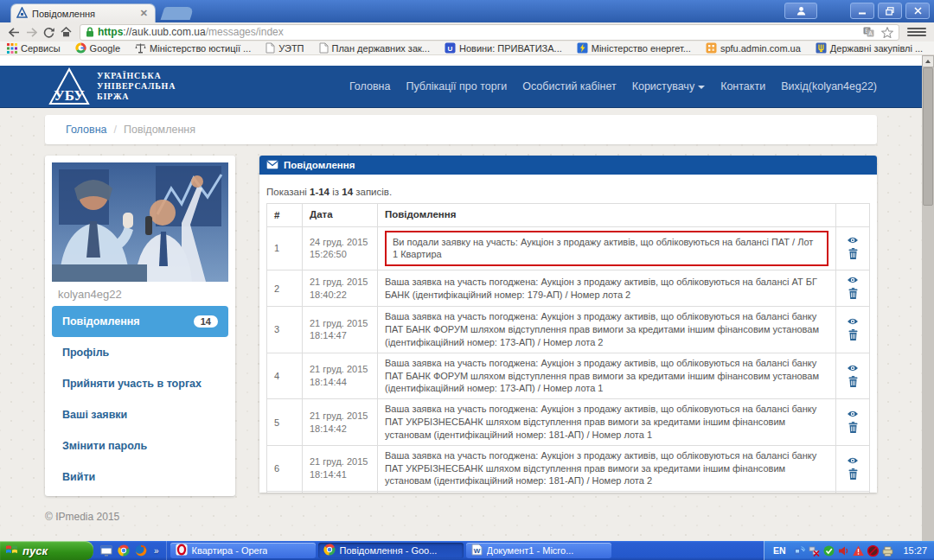 Image resolution: width=934 pixels, height=560 pixels. What do you see at coordinates (193, 48) in the screenshot?
I see `bookmark-item: Міністерство юстиції ...` at bounding box center [193, 48].